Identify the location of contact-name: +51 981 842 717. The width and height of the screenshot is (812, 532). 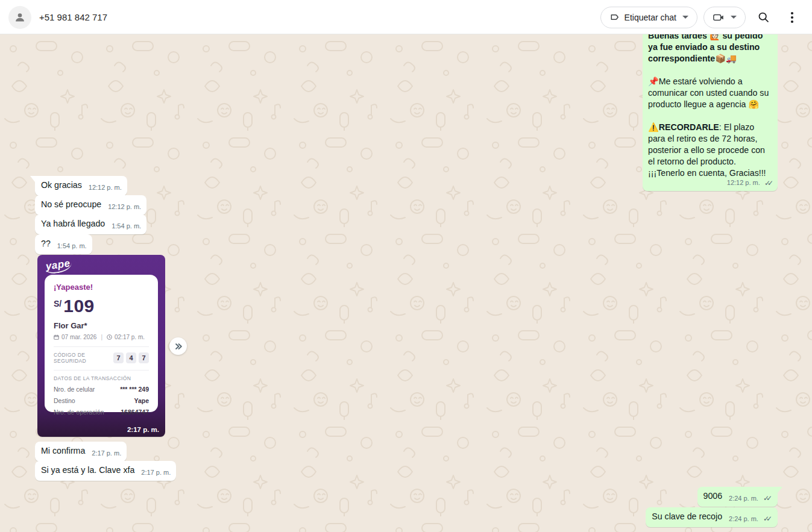
(74, 17).